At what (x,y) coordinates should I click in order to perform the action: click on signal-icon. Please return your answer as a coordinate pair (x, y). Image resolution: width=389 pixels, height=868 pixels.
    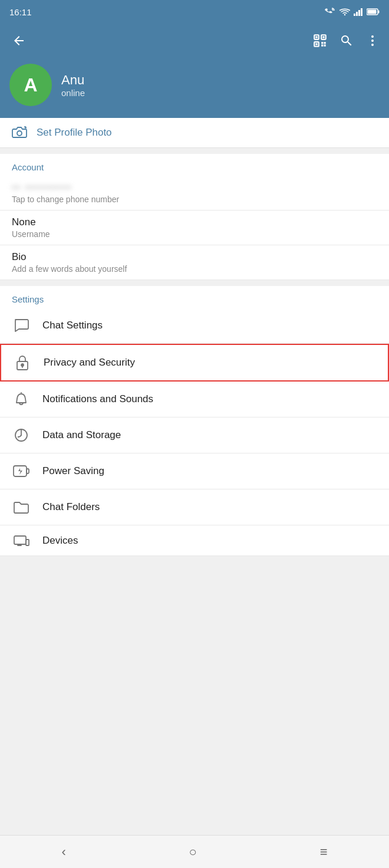
    Looking at the image, I should click on (358, 12).